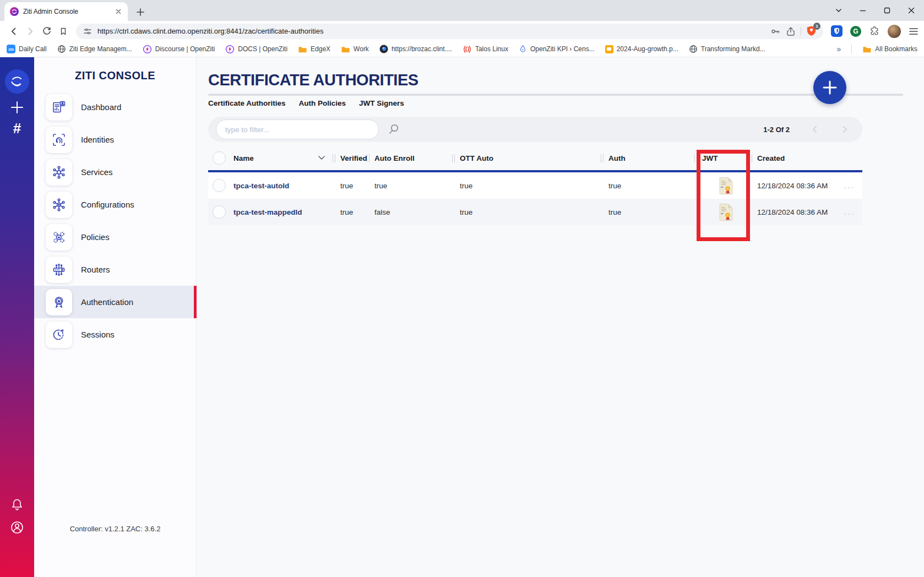  I want to click on url-bar: https://ctrl.cdaws.clint.demo.openziti.o…, so click(449, 31).